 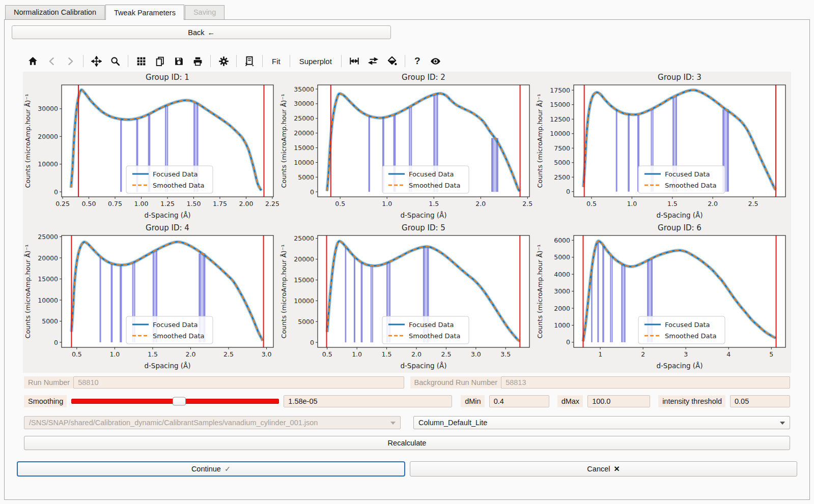 What do you see at coordinates (141, 61) in the screenshot?
I see `grid-toggle-button` at bounding box center [141, 61].